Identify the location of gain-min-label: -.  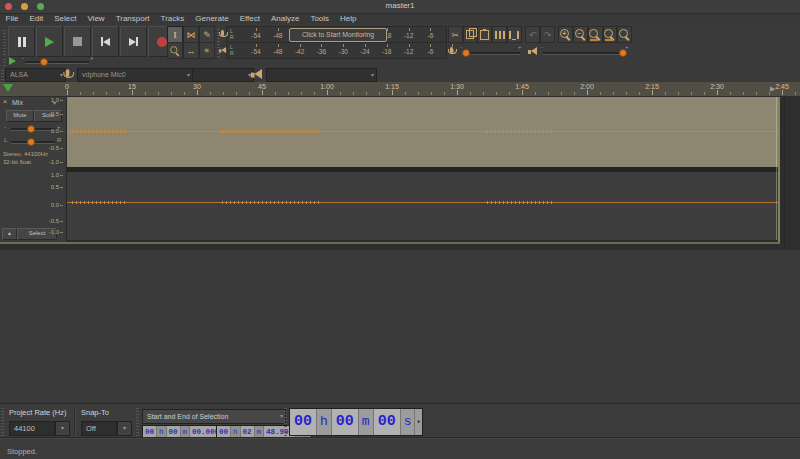
(5, 127).